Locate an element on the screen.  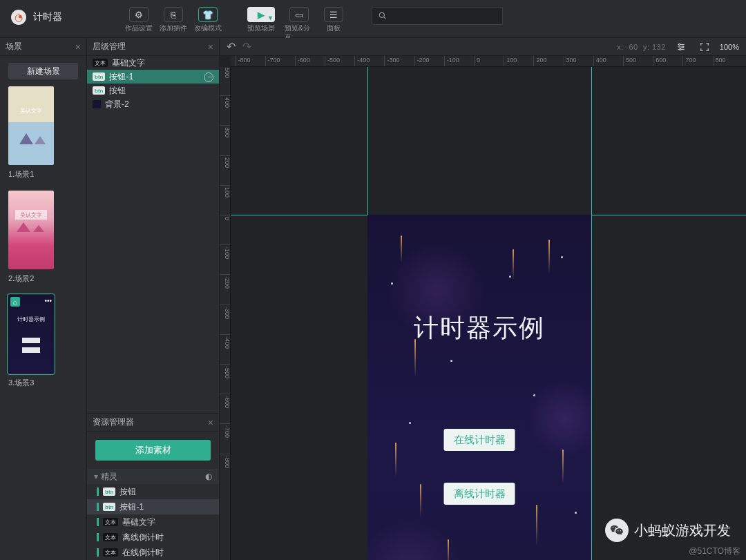
resource-manager-panel: 资源管理器 × 添加素材 ▾精灵 ◐ btn按钮 btn按钮-1 文本基础文字 … is located at coordinates (153, 486).